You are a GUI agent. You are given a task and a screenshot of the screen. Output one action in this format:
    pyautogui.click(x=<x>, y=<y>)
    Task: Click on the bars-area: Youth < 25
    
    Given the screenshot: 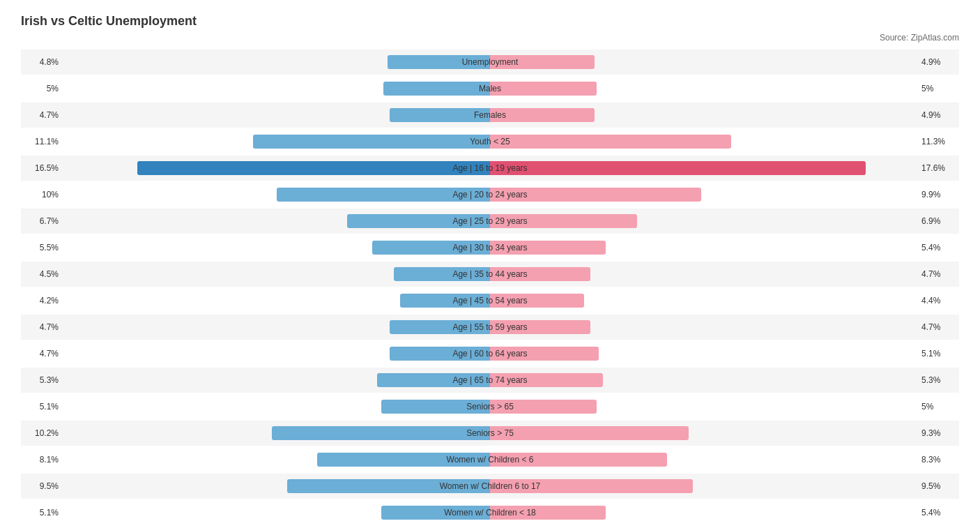 What is the action you would take?
    pyautogui.click(x=490, y=142)
    